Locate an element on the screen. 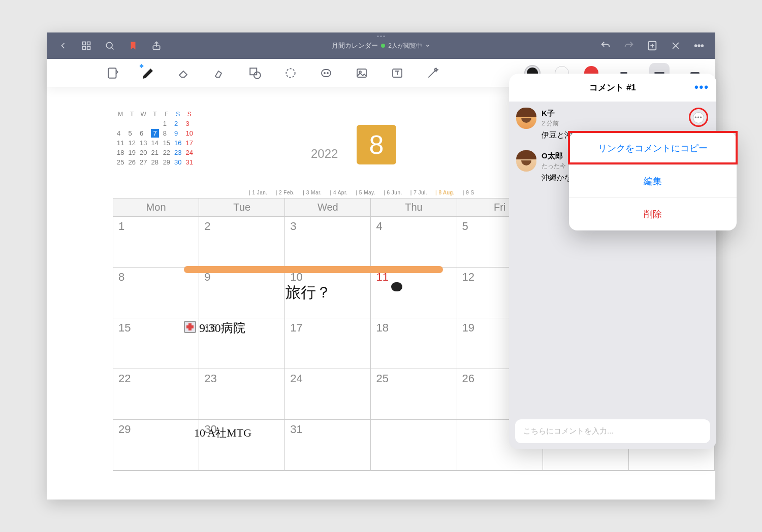  panel-more-icon: ••• is located at coordinates (702, 87).